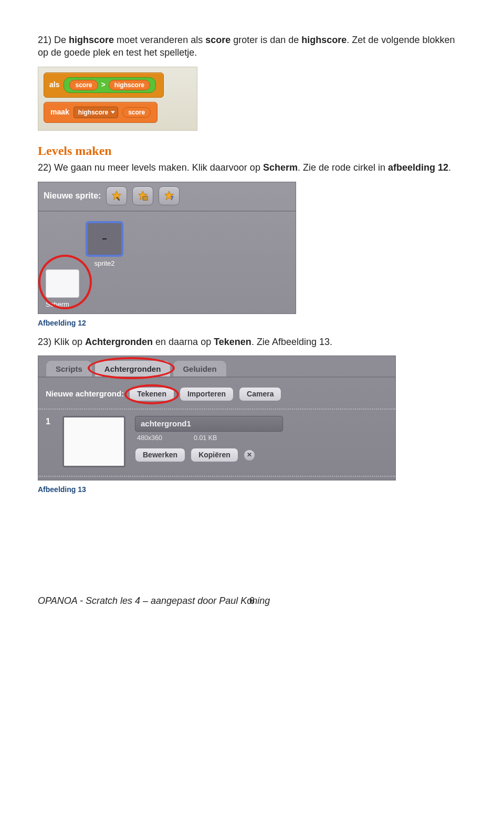  What do you see at coordinates (104, 239) in the screenshot?
I see `sprite-thumb` at bounding box center [104, 239].